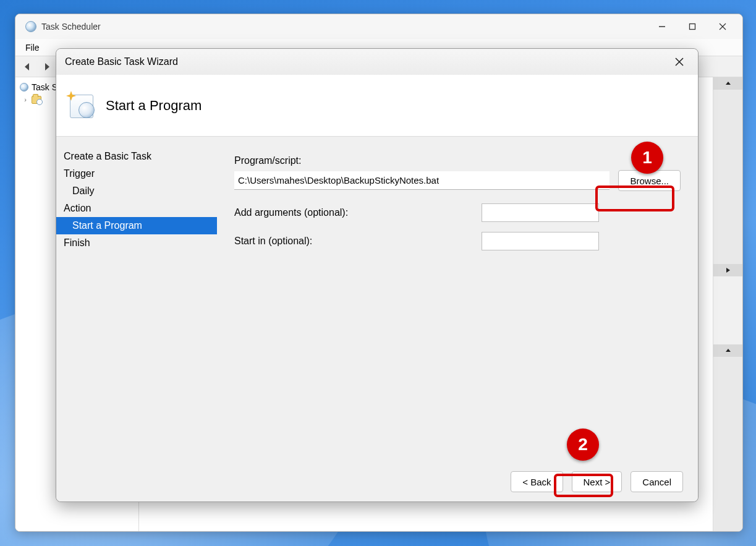 This screenshot has width=756, height=546. I want to click on wizard-header-title: Start a Program, so click(153, 106).